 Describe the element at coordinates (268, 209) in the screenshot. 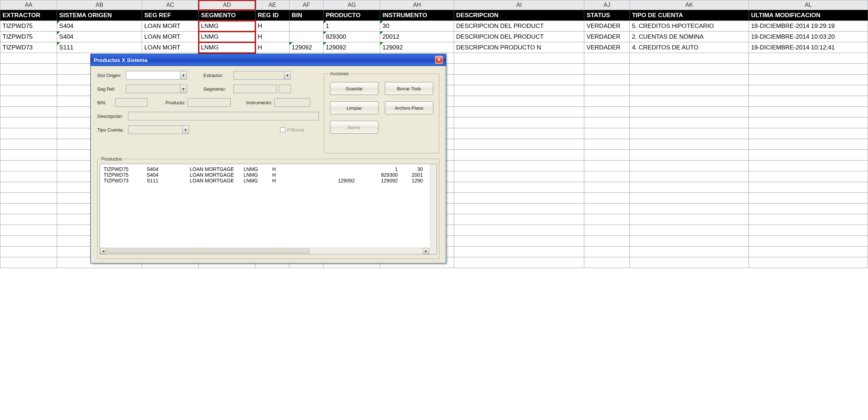

I see `productos-listbox: TIZPWD75S404LOAN MORTGAGELNMGH130TIZPWD7…` at that location.